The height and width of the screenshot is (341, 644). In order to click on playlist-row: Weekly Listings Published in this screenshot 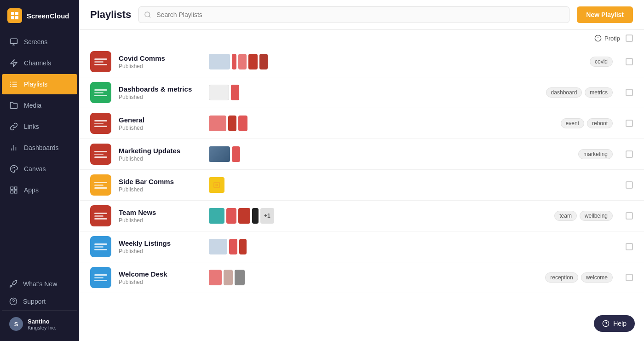, I will do `click(362, 247)`.